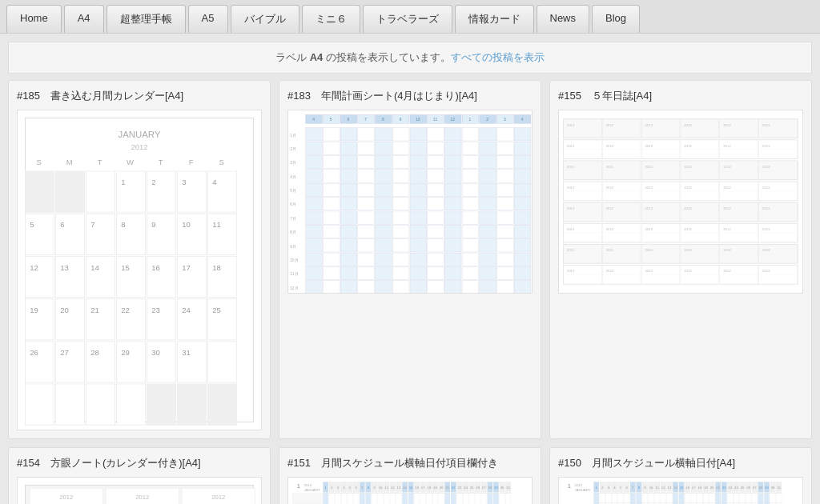 The image size is (820, 504). Describe the element at coordinates (139, 475) in the screenshot. I see `card-card-154: #154 方眼ノート(カレンダー付き)[A4] 2012 2012 2012` at that location.